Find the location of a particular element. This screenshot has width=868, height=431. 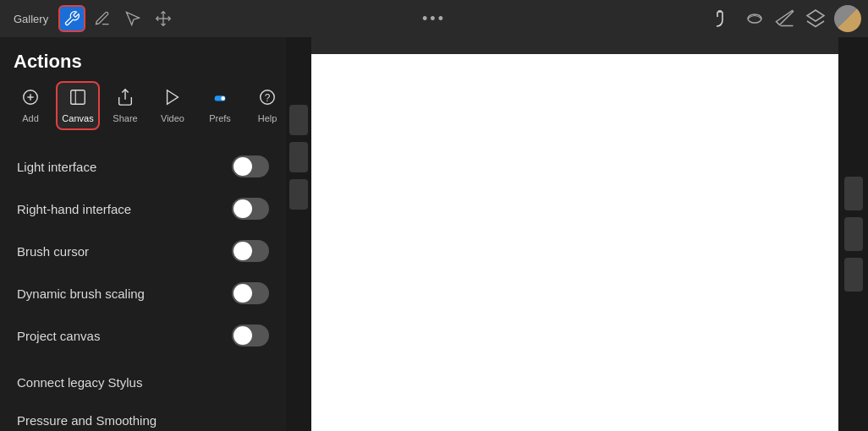

smudge-tool-icon is located at coordinates (755, 19).